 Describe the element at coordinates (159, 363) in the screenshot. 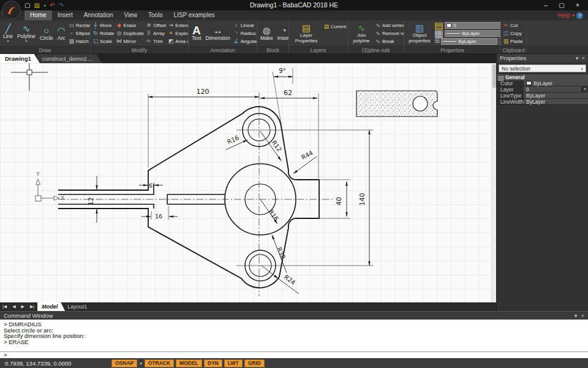

I see `toggle-otrack: OTRACK` at that location.